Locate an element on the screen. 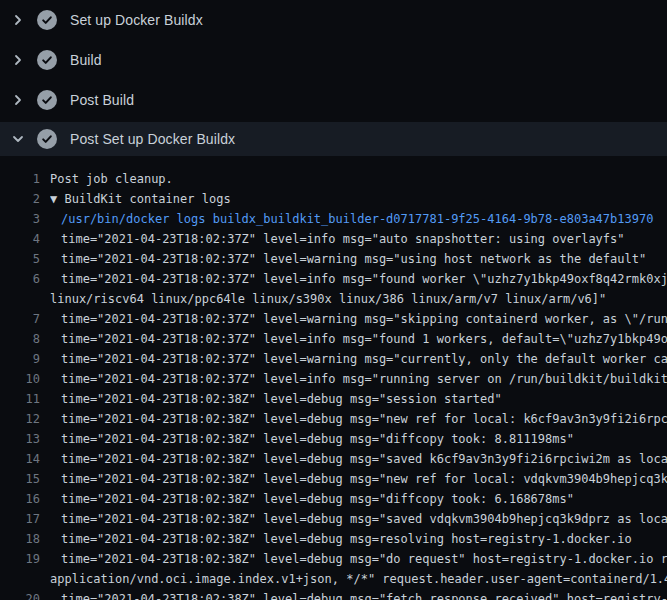  log-row: 17time="2021-04-23T18:02:38Z" level=debu… is located at coordinates (334, 519).